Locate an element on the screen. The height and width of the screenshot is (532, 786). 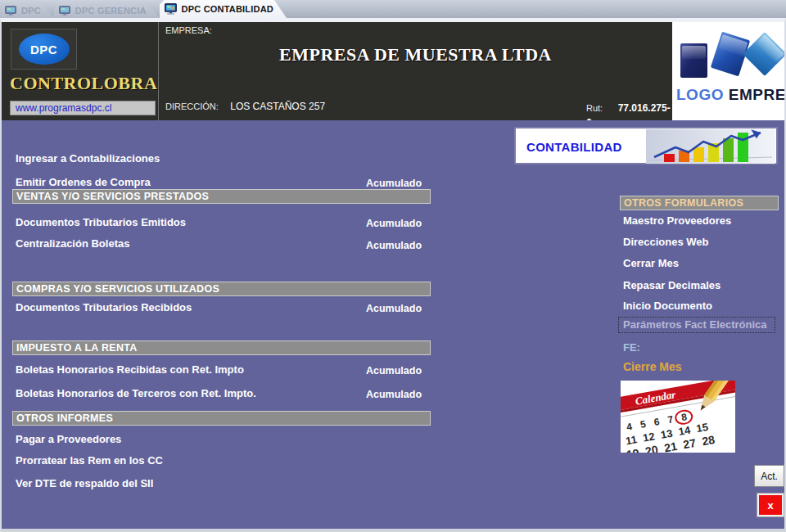
direccion-value: LOS CASTAÑOS 257 is located at coordinates (278, 106).